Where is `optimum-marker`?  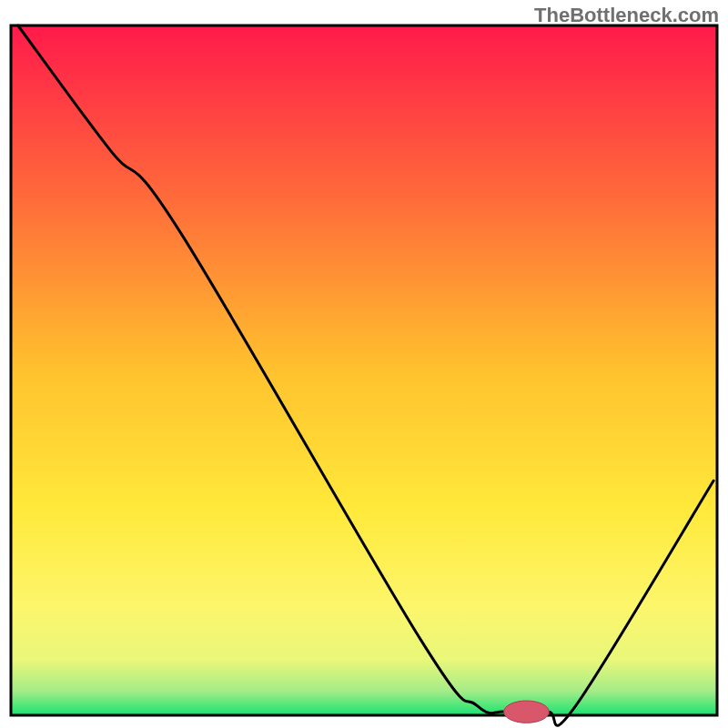 optimum-marker is located at coordinates (527, 712).